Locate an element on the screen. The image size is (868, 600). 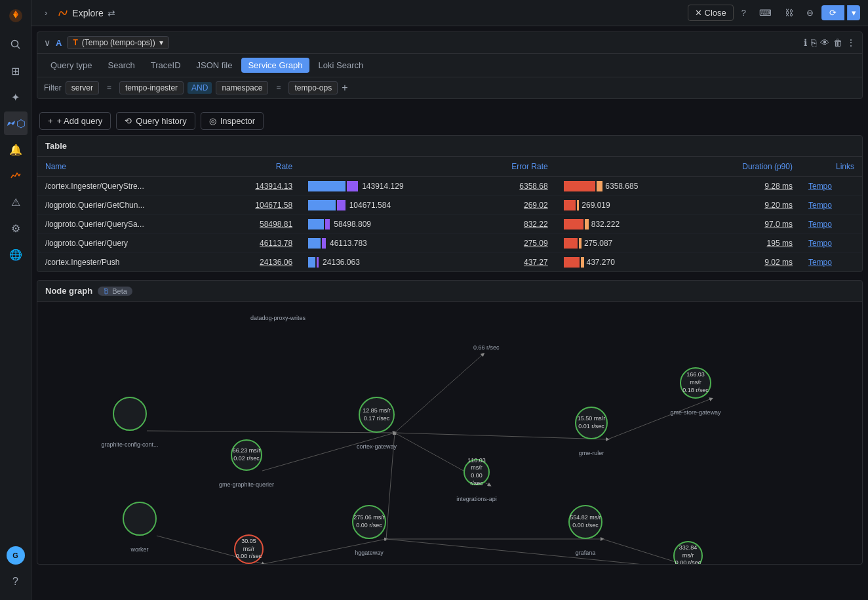
history-icon: ⟲ is located at coordinates (128, 121).